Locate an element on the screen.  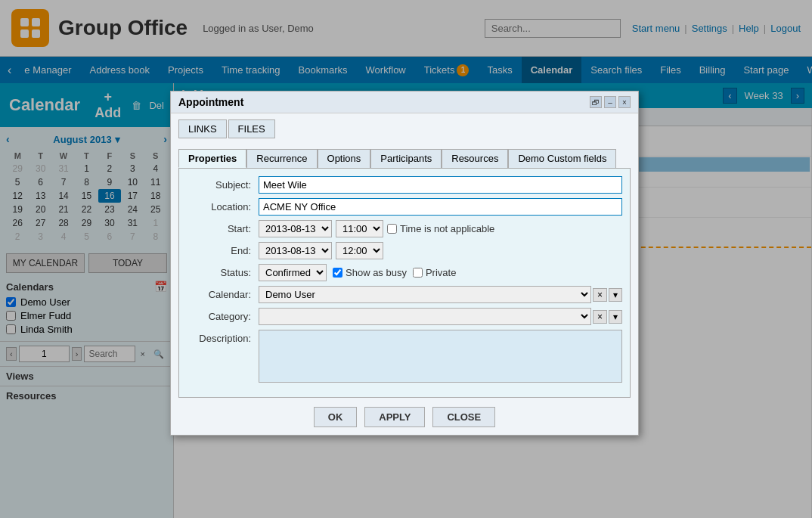
private-label: Private is located at coordinates (434, 272).